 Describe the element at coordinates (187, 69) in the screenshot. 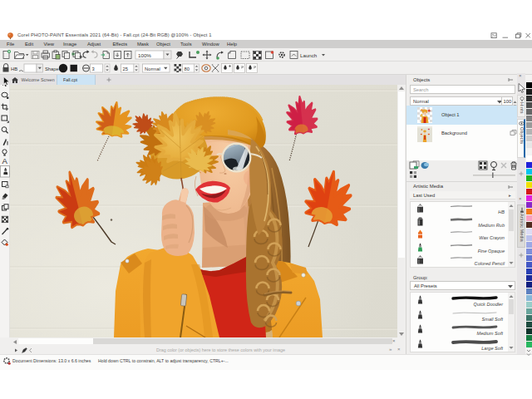

I see `svg-text: 80` at that location.